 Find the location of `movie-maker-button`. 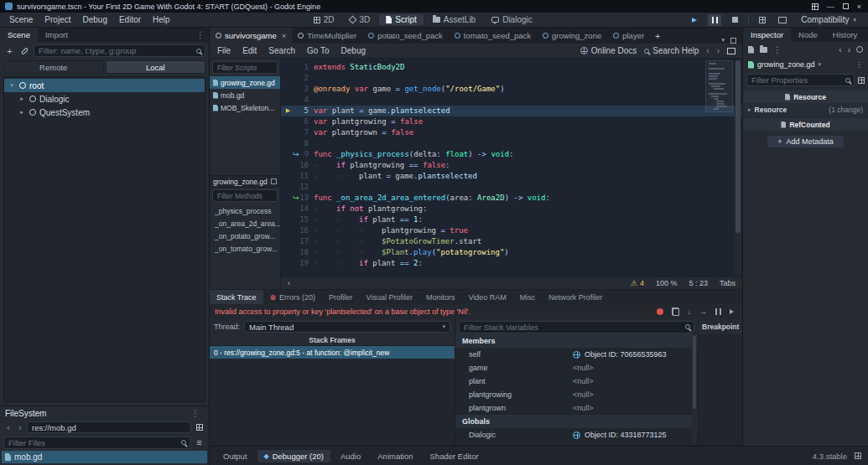

movie-maker-button is located at coordinates (782, 20).